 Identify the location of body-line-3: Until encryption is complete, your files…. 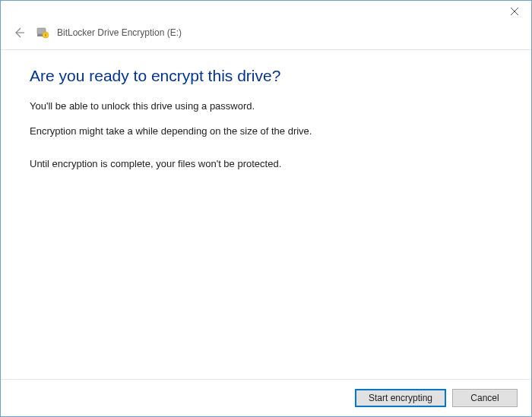
(266, 164).